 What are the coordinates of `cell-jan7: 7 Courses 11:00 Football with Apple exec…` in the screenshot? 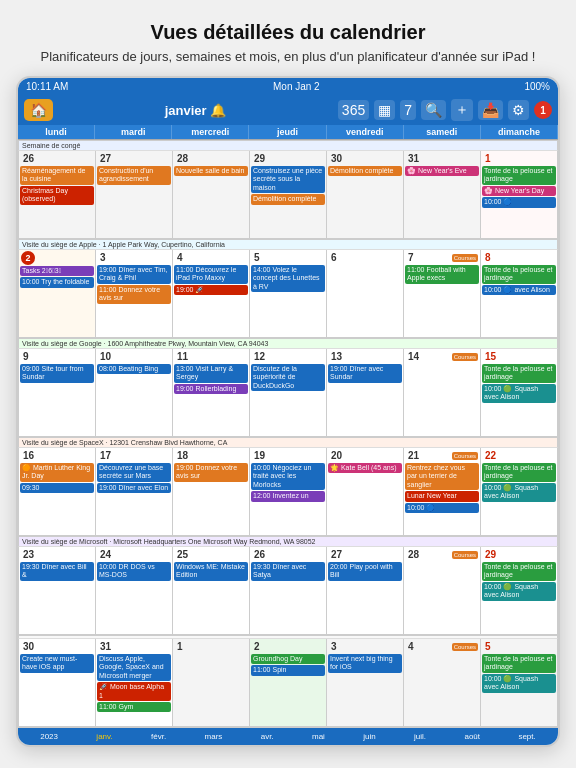 It's located at (442, 294).